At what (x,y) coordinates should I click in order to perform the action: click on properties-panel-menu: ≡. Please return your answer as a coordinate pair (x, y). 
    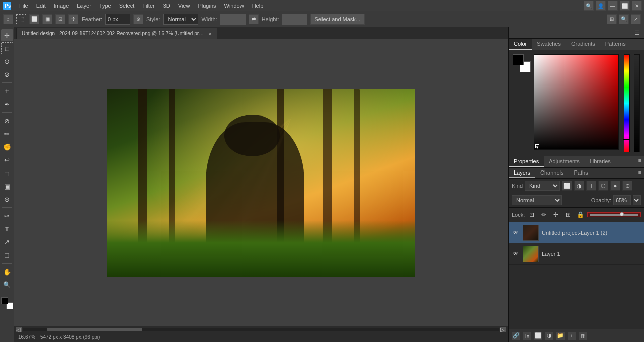
    Looking at the image, I should click on (640, 160).